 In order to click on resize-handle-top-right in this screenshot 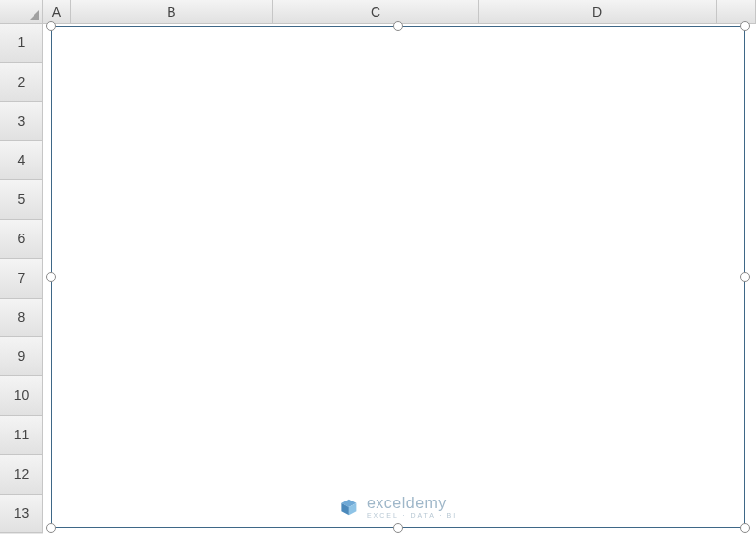, I will do `click(745, 26)`.